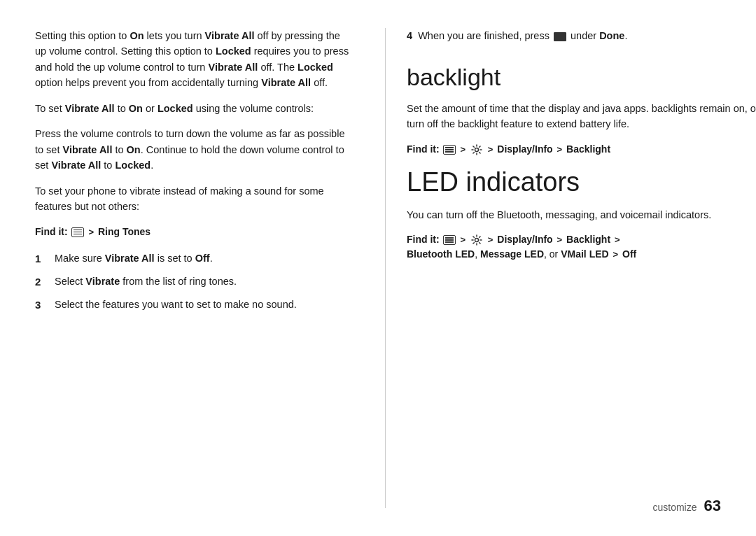 The height and width of the screenshot is (536, 756). What do you see at coordinates (581, 247) in the screenshot?
I see `find-it-led: Find it: > > Display/Info > Backlight > …` at bounding box center [581, 247].